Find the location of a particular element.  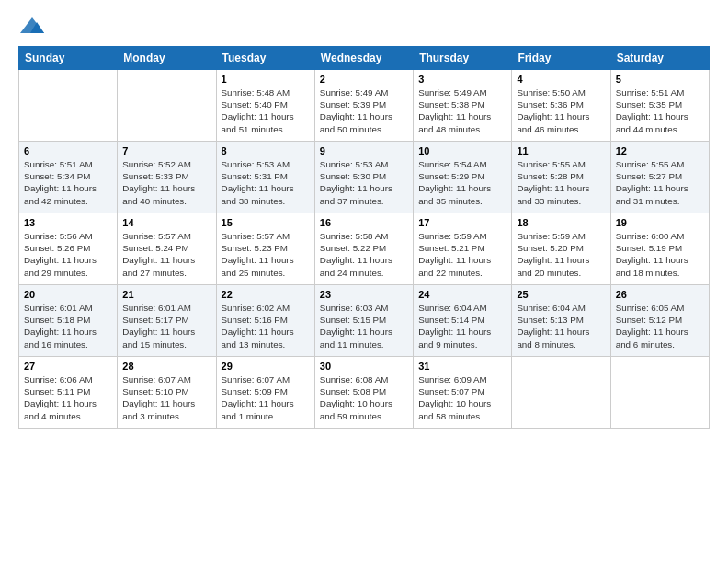

day-number: 13 is located at coordinates (68, 223).